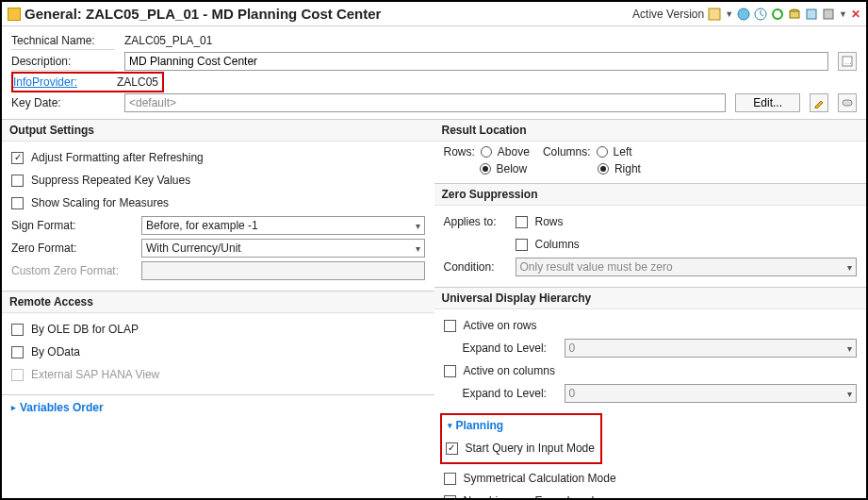 The height and width of the screenshot is (500, 868). I want to click on show-scaling-label: Show Scaling for Measures, so click(100, 203).